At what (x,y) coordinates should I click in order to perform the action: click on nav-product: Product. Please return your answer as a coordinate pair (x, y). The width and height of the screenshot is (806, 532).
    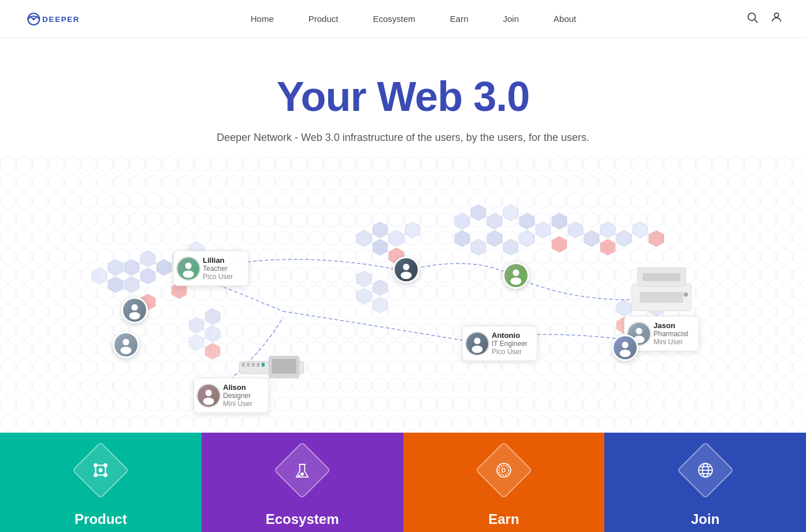
    Looking at the image, I should click on (324, 19).